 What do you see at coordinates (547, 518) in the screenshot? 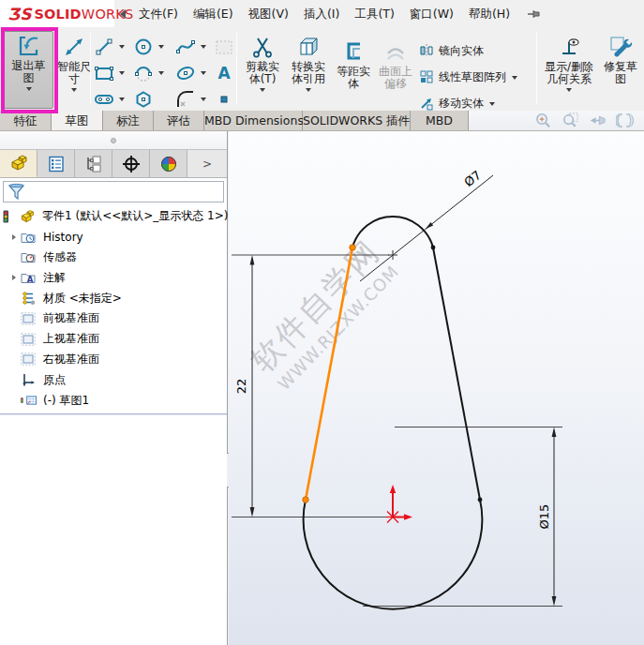
I see `dimension-diameter-15: Ø15` at bounding box center [547, 518].